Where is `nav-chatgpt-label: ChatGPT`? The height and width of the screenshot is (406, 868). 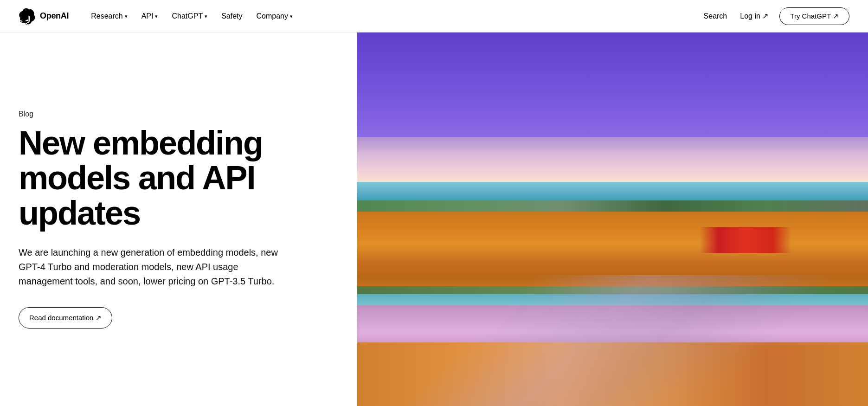 nav-chatgpt-label: ChatGPT is located at coordinates (187, 16).